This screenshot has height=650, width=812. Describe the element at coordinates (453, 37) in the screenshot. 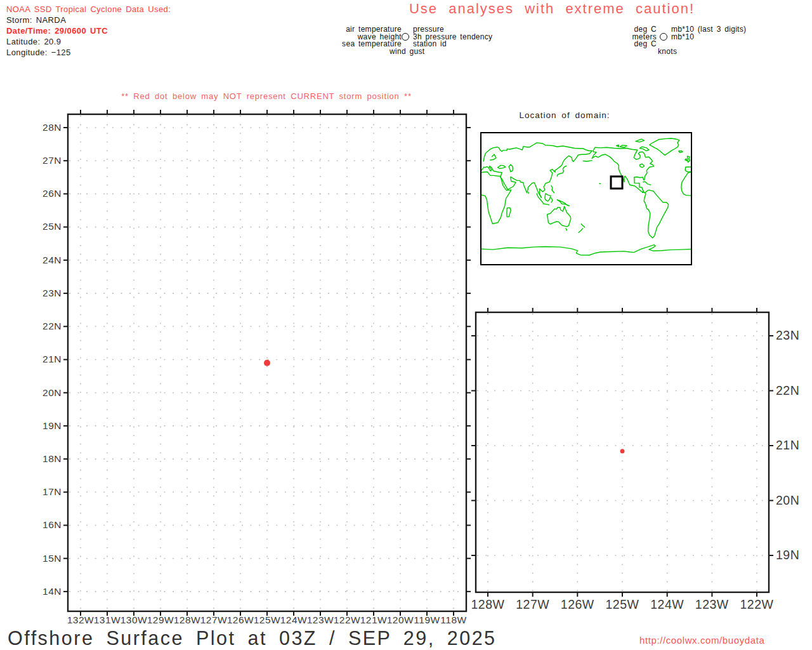

I see `station-legend-right-labels: pressure 3h pressure tendency station id` at that location.